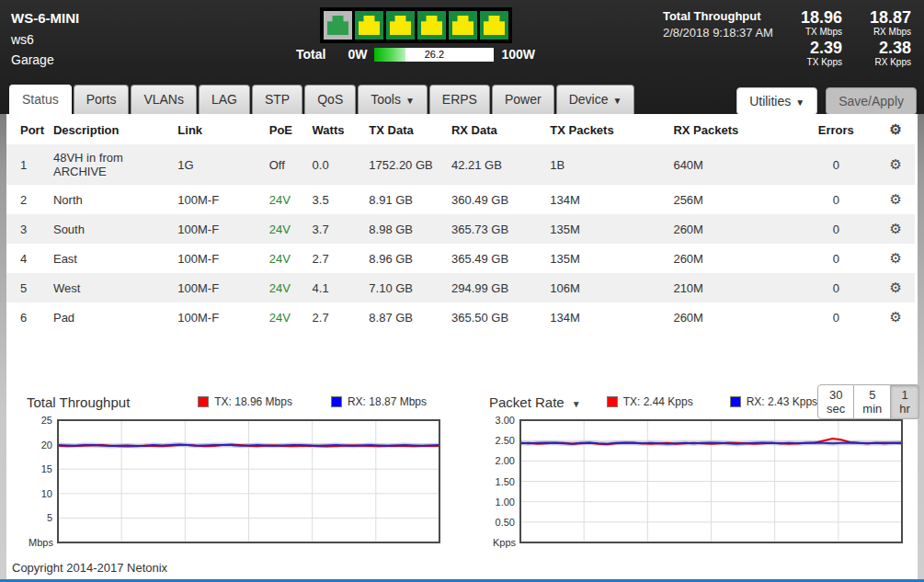  I want to click on chart-plot: 3.002.502.001.501.000.50Kpps, so click(695, 485).